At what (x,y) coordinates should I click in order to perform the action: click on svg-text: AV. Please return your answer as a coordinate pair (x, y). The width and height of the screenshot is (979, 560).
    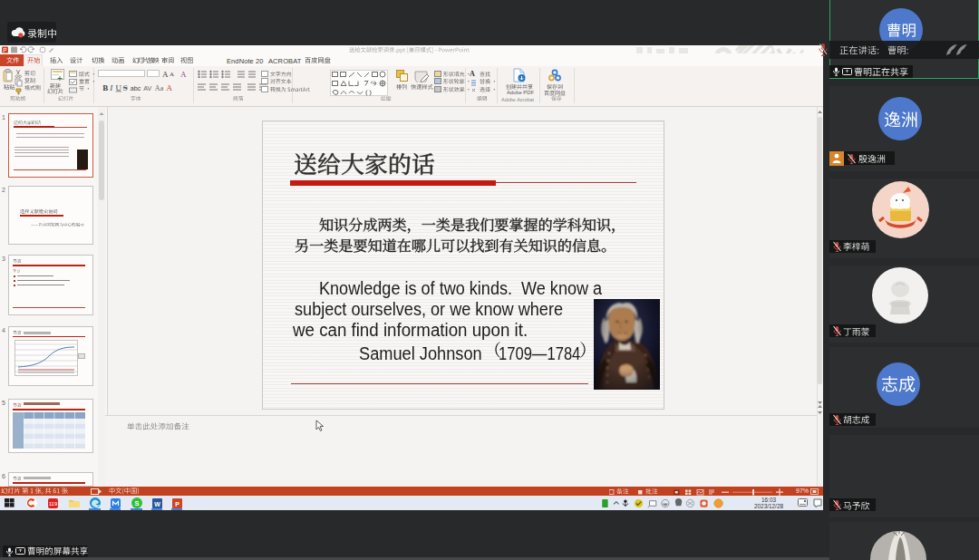
    Looking at the image, I should click on (147, 89).